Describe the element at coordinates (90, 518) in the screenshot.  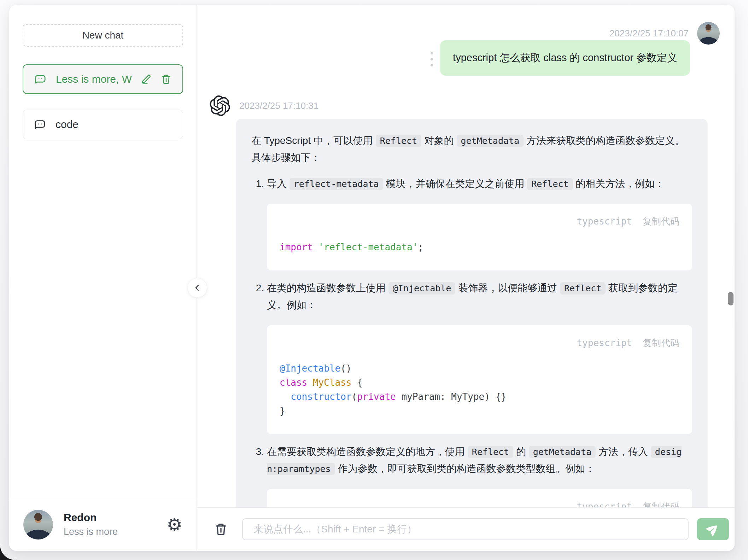
I see `profile-name: Redon` at that location.